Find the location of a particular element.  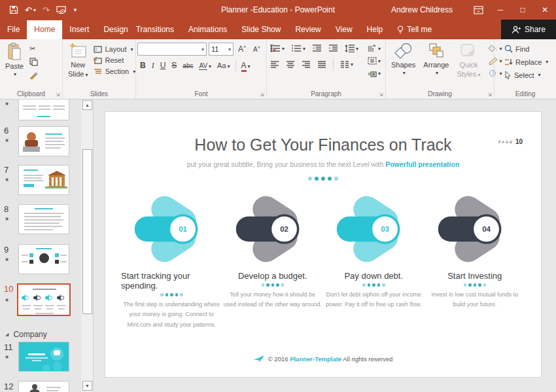

font-name-combobox: ▾ is located at coordinates (172, 49).